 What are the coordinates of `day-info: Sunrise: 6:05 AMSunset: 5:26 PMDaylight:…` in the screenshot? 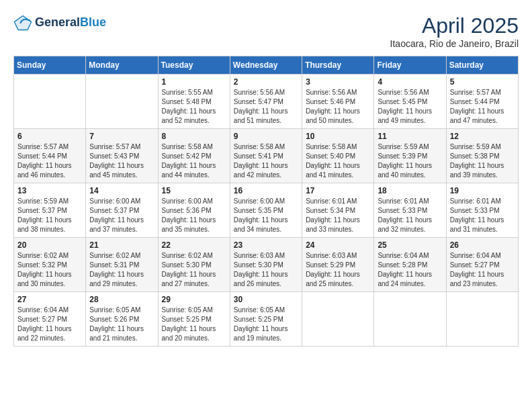 It's located at (122, 324).